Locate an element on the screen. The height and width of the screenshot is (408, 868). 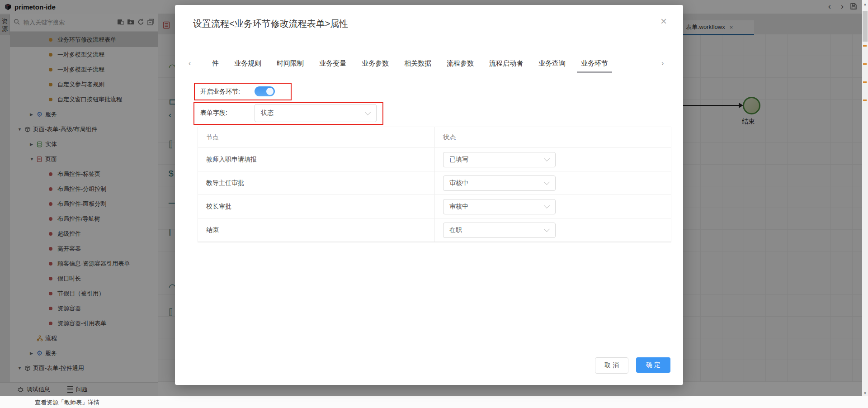
node-name: 结束 is located at coordinates (212, 230).